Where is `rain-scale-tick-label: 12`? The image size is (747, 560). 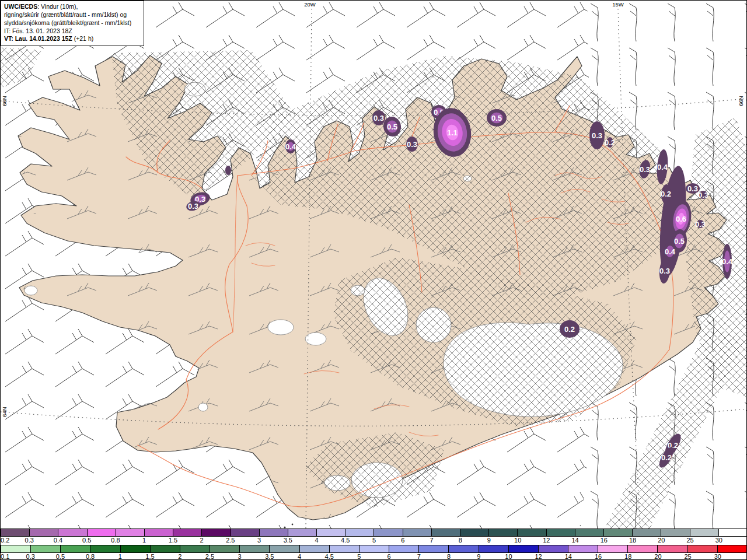 rain-scale-tick-label: 12 is located at coordinates (538, 556).